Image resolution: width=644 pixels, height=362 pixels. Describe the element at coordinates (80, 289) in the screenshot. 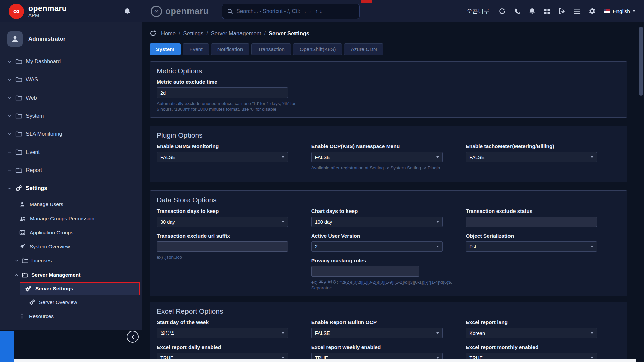

I see `sidebar-item-server-settings: Server Settings` at that location.